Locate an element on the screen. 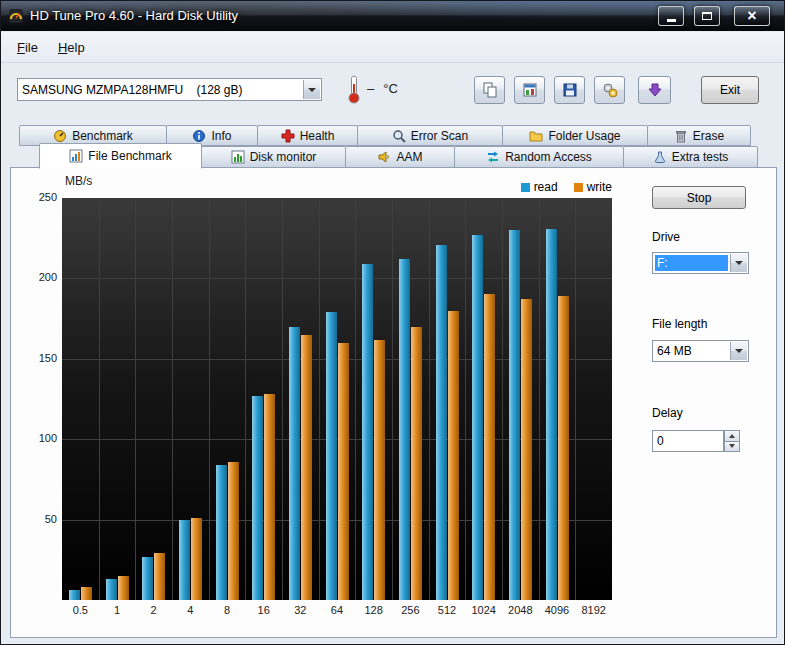  copy-button is located at coordinates (490, 90).